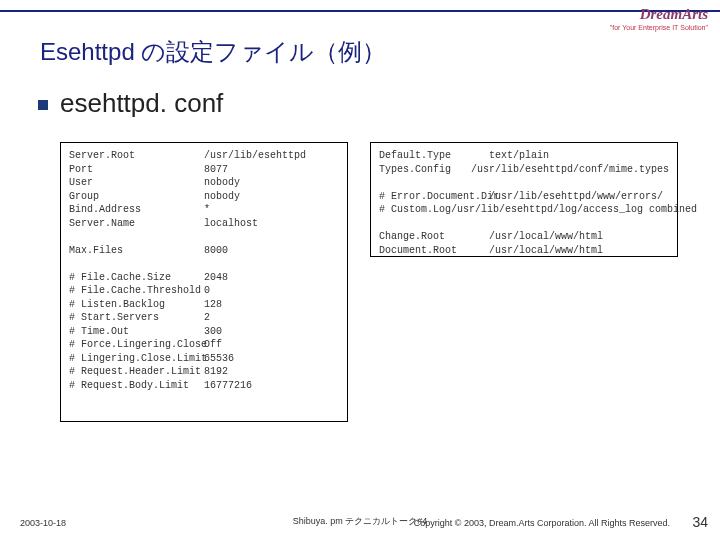  What do you see at coordinates (524, 156) in the screenshot?
I see `config-row: Default.Typetext/plain` at bounding box center [524, 156].